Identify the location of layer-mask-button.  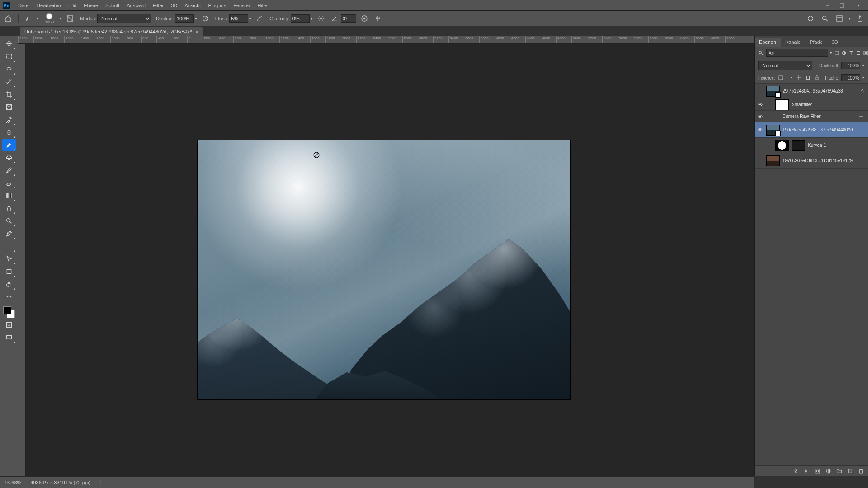
(817, 471).